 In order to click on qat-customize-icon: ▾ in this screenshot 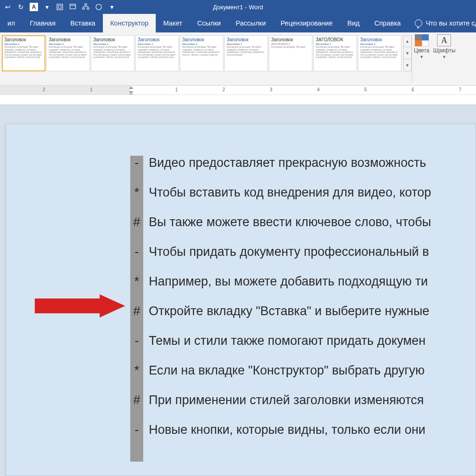, I will do `click(112, 7)`.